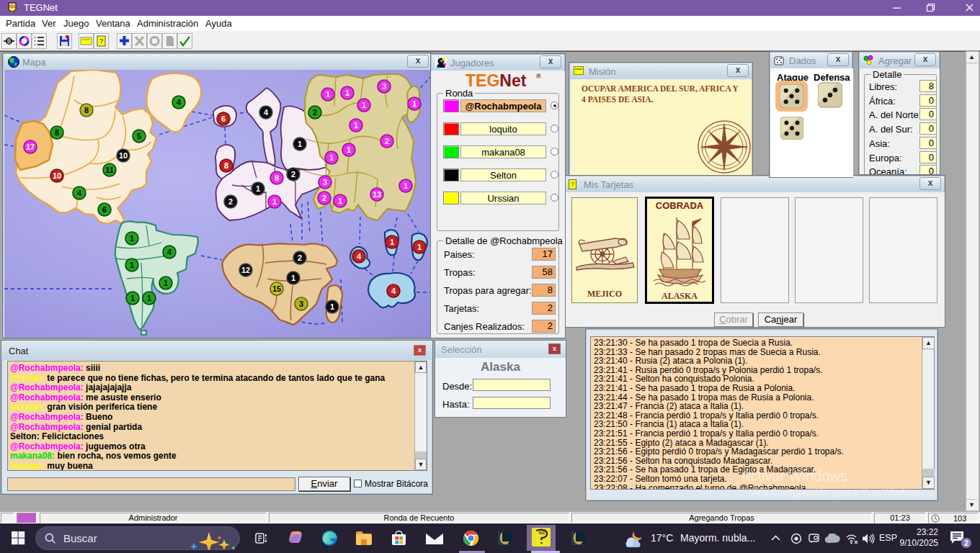  I want to click on svg-text: 17, so click(30, 147).